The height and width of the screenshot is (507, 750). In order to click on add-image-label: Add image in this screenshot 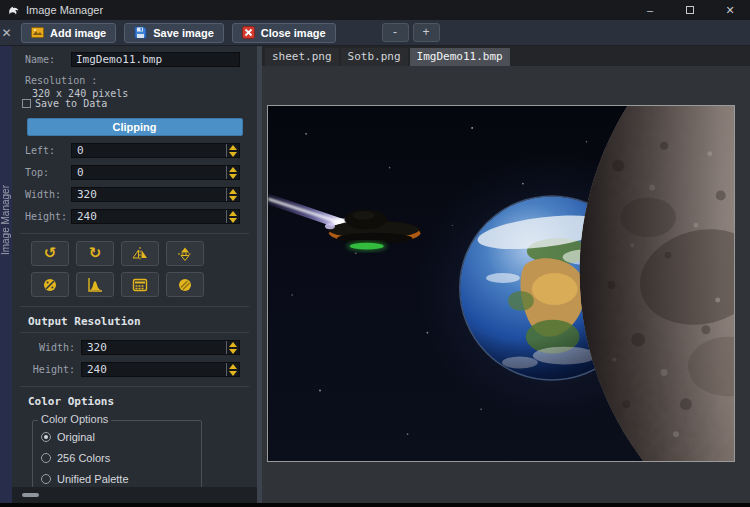, I will do `click(78, 33)`.